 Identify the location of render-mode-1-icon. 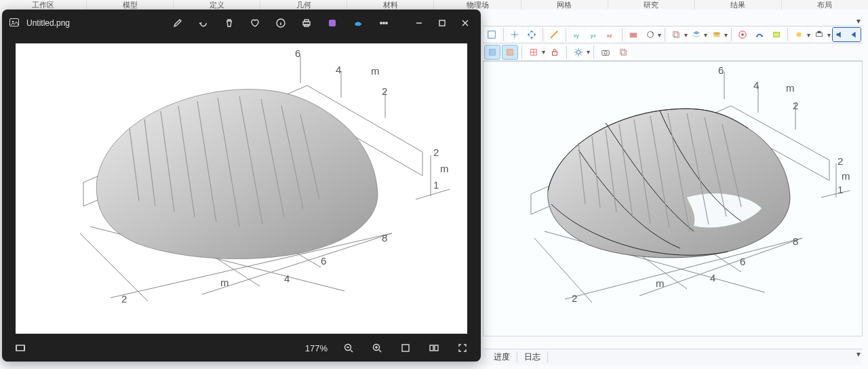
(492, 52).